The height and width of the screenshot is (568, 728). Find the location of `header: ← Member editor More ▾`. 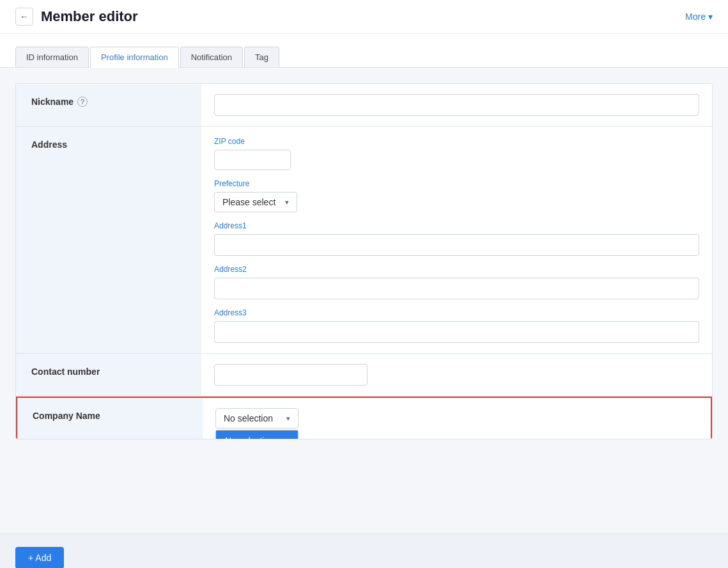

header: ← Member editor More ▾ is located at coordinates (364, 17).